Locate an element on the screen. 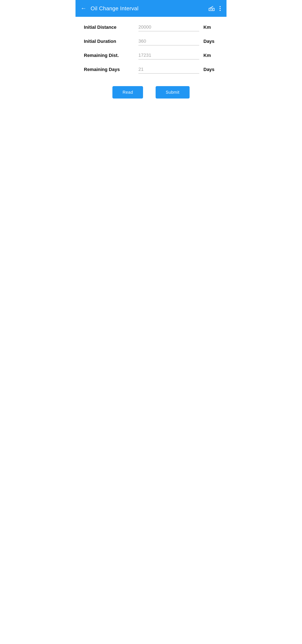 This screenshot has height=644, width=302. app-bar-actions is located at coordinates (215, 8).